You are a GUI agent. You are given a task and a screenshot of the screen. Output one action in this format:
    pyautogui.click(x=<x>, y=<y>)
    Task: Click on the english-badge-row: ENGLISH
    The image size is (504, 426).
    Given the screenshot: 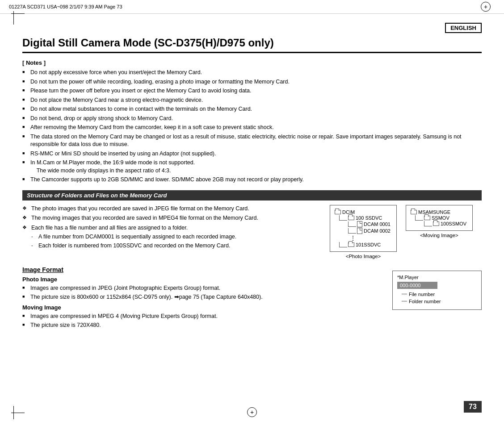 What is the action you would take?
    pyautogui.click(x=252, y=28)
    